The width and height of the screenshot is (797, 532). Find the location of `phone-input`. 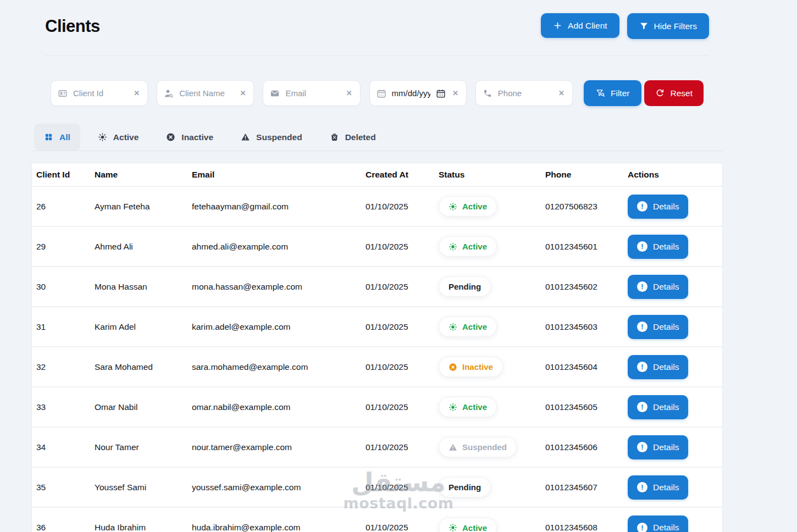

phone-input is located at coordinates (525, 93).